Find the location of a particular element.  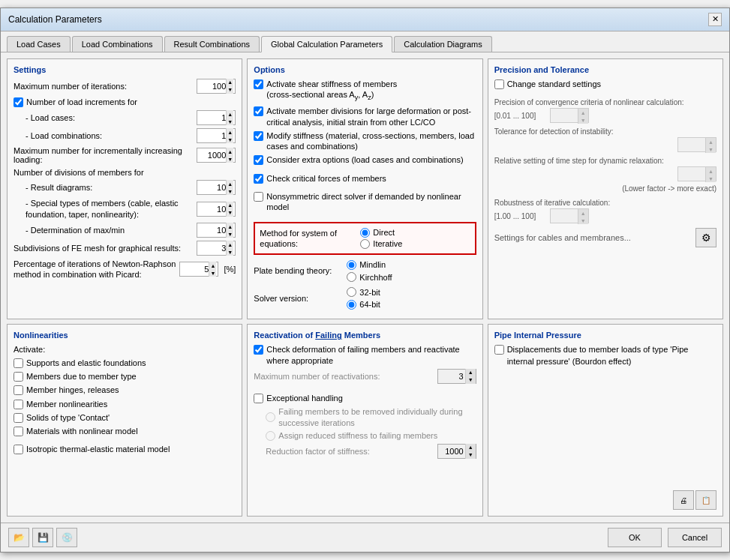

result-diagrams-spinbox: ▲ ▼ is located at coordinates (216, 187).